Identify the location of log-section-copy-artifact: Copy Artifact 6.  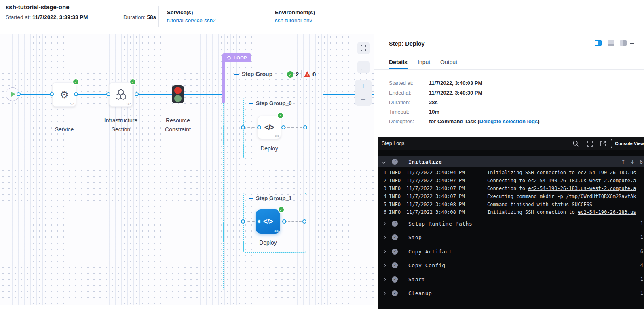
(511, 251).